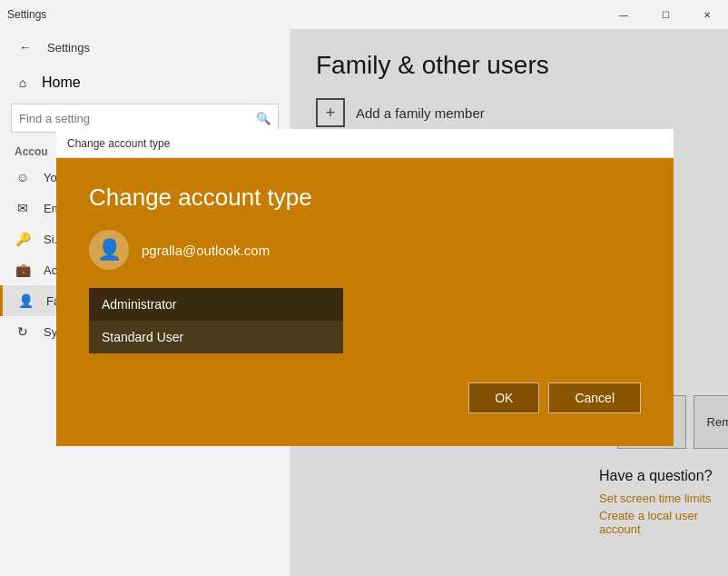  I want to click on dropdown-item-standard-user: Standard User, so click(216, 337).